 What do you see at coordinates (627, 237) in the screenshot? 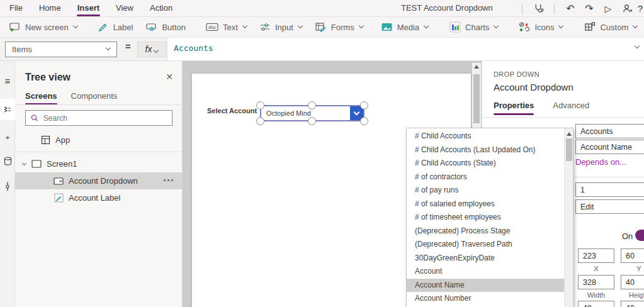
I see `toggle-on-label: On` at bounding box center [627, 237].